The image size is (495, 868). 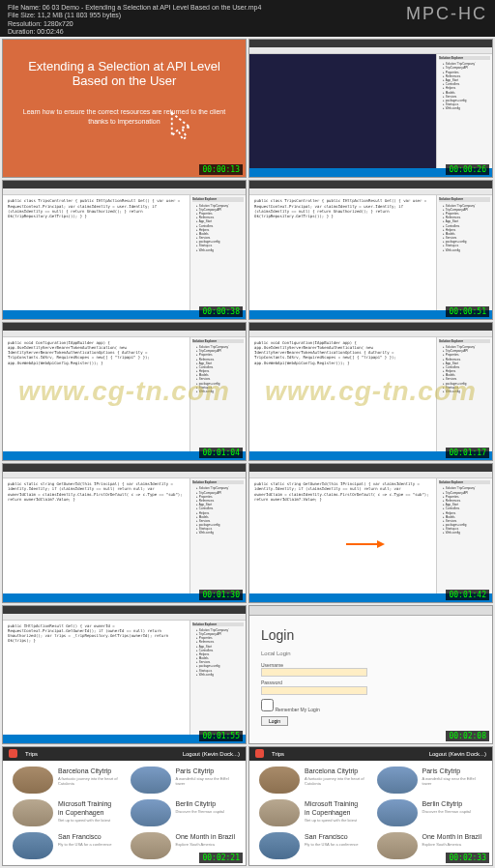 What do you see at coordinates (371, 391) in the screenshot?
I see `thumb-6: public void Configuration(IAppBuilder ap…` at bounding box center [371, 391].